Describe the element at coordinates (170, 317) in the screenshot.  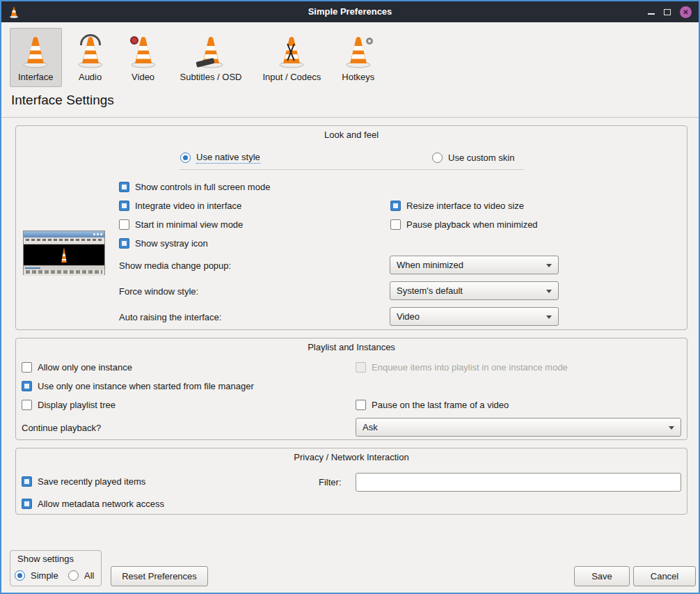
I see `auto-raise-label: Auto raising the interface:` at that location.